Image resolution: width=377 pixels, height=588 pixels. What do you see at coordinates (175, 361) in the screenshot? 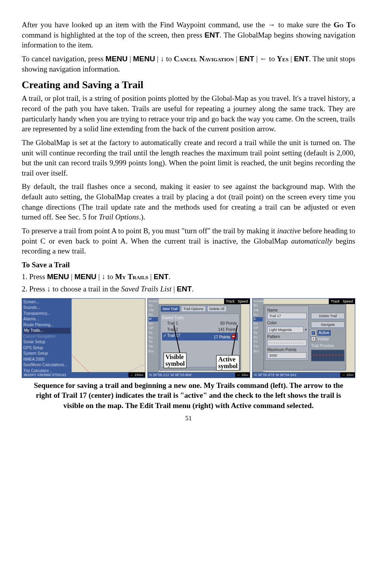
I see `callout-visible: Visible symbol` at bounding box center [175, 361].